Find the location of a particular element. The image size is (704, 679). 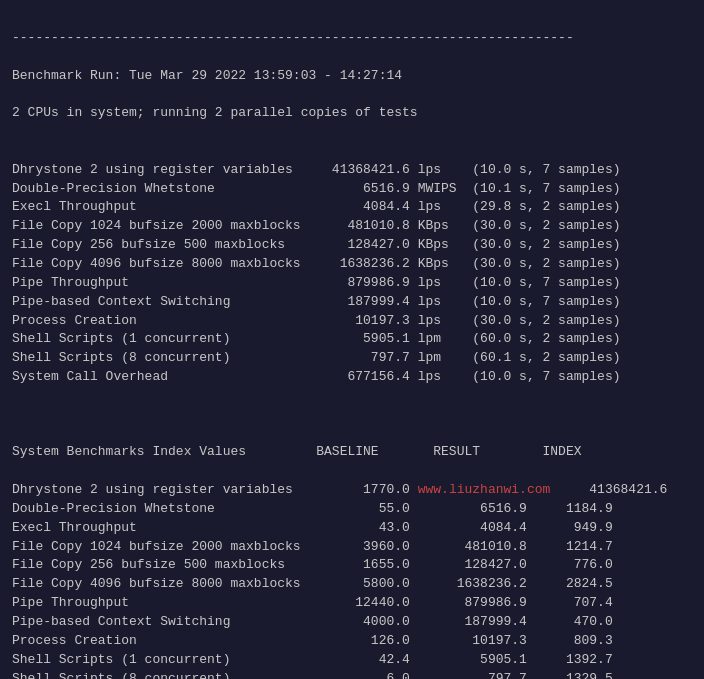

benchmark-result-row: Process Creation 10197.3 lps (30.0 s, 2 … is located at coordinates (352, 322).